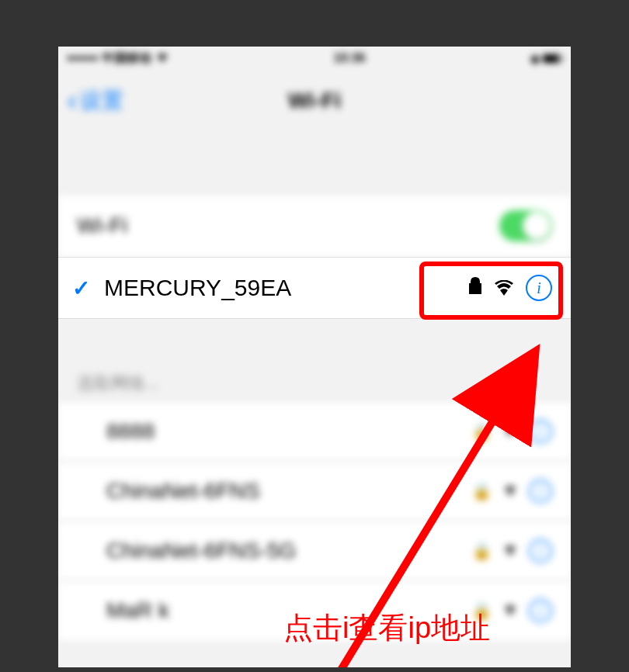 The height and width of the screenshot is (672, 629). Describe the element at coordinates (314, 288) in the screenshot. I see `connected-network-row: ✓ MERCURY_59EA i` at that location.